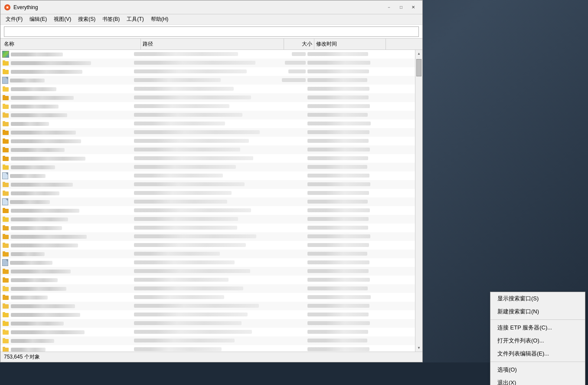 Image resolution: width=588 pixels, height=385 pixels. Describe the element at coordinates (62, 19) in the screenshot. I see `menu-view: 视图(V)` at that location.